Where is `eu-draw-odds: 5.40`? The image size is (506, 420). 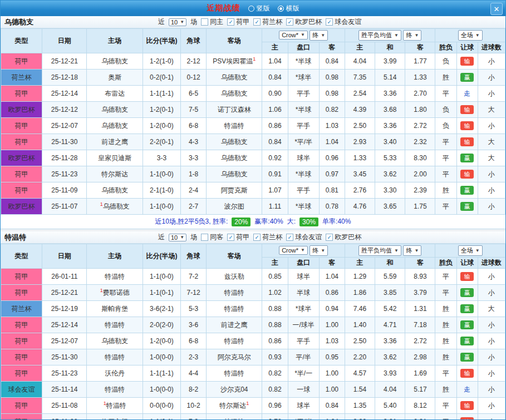
eu-draw-odds: 5.40 is located at coordinates (390, 406).